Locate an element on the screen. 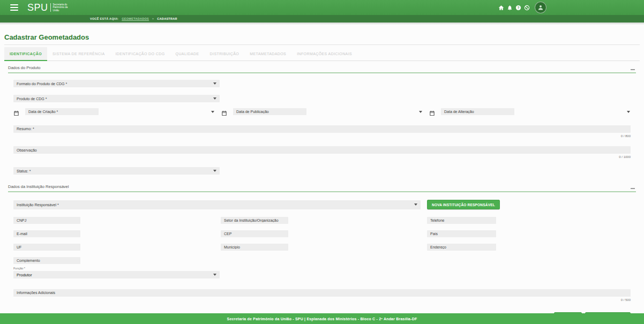 This screenshot has height=324, width=644. complemento-input is located at coordinates (47, 260).